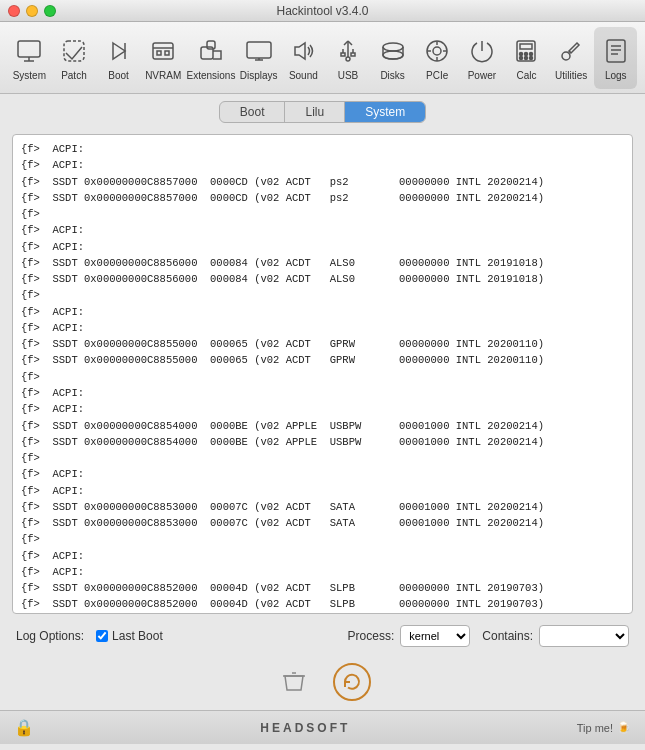 This screenshot has height=750, width=645. What do you see at coordinates (584, 636) in the screenshot?
I see `contains-select` at bounding box center [584, 636].